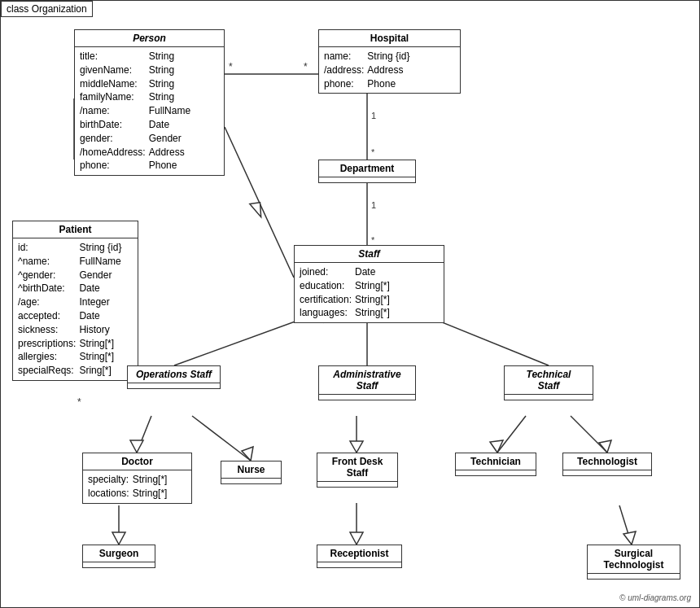 This screenshot has width=700, height=608. Describe the element at coordinates (549, 381) in the screenshot. I see `class-technical-staff-header: TechnicalStaff` at that location.